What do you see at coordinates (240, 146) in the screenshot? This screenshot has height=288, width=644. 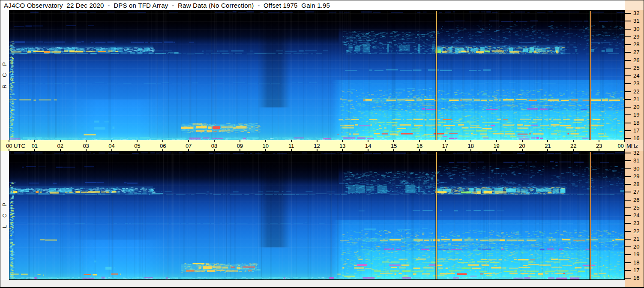 I see `time-label: 09` at bounding box center [240, 146].